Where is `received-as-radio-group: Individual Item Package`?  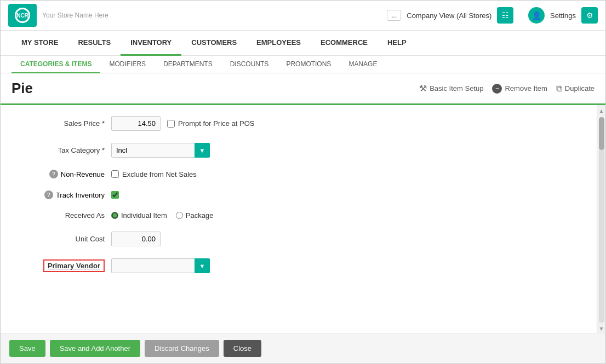 received-as-radio-group: Individual Item Package is located at coordinates (162, 216).